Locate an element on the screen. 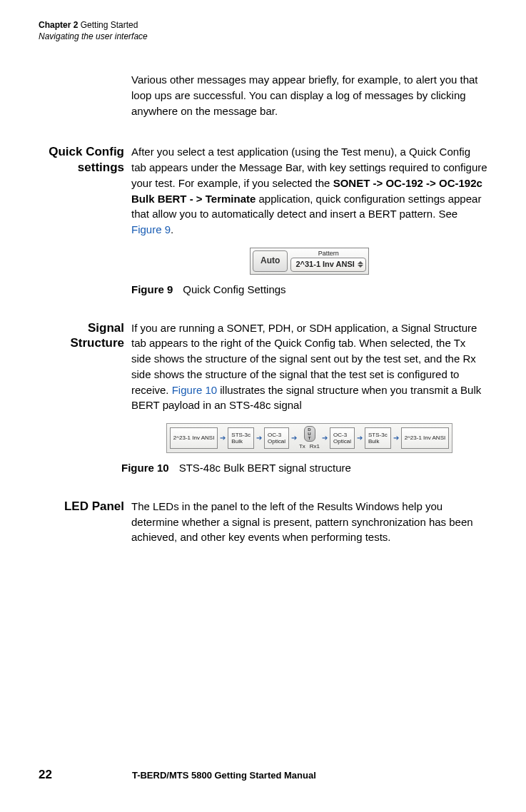  right-pattern-block: 2^23-1 Inv ANSI is located at coordinates (425, 438).